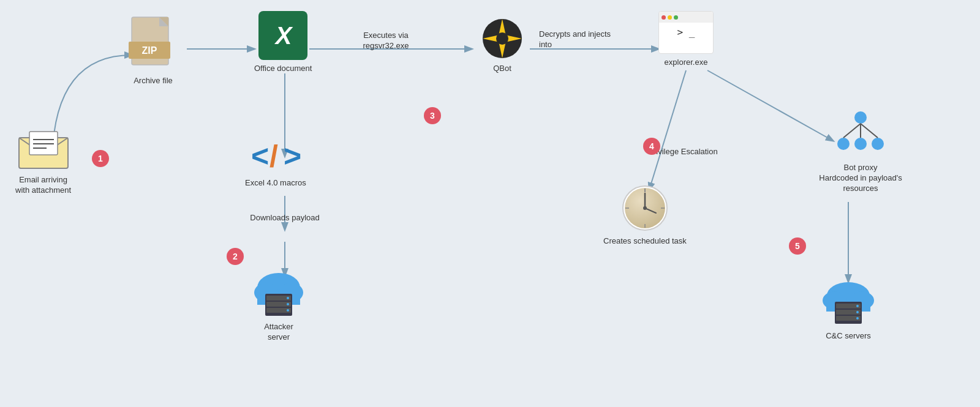  Describe the element at coordinates (645, 208) in the screenshot. I see `clock-icon` at that location.